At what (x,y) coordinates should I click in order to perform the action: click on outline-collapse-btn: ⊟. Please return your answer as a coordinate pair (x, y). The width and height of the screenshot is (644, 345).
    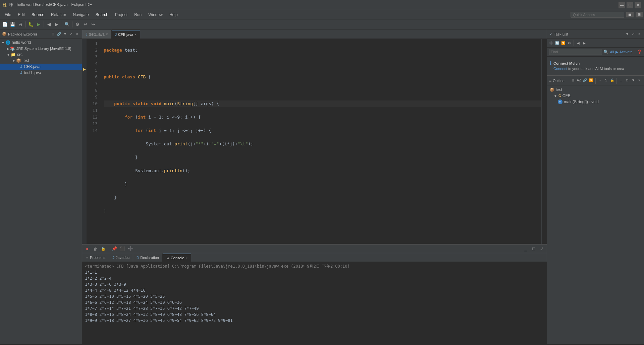
    Looking at the image, I should click on (573, 80).